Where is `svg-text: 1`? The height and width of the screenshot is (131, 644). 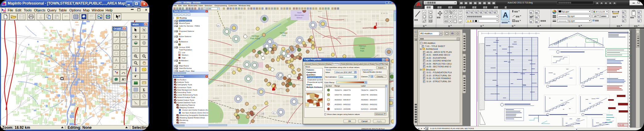
svg-text: 1 is located at coordinates (376, 24).